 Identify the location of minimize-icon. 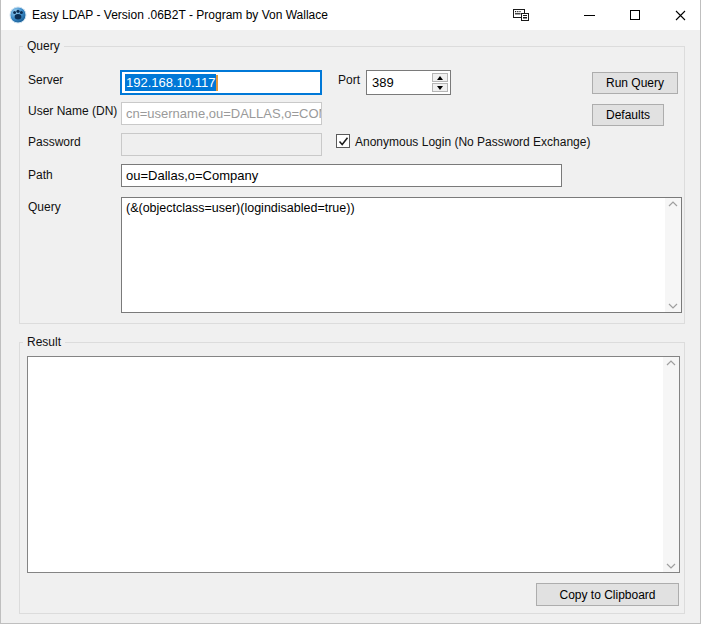
(590, 16).